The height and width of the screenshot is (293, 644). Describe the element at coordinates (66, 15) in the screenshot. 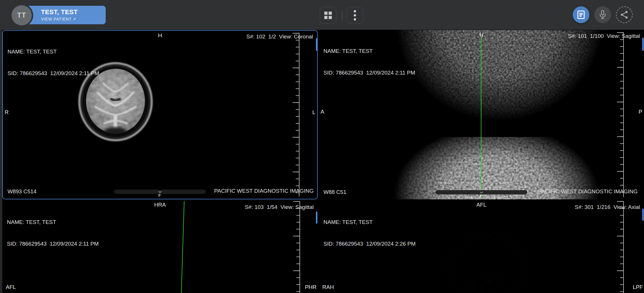

I see `view-patient-button: TEST, TEST VIEW PATIENT↗` at that location.